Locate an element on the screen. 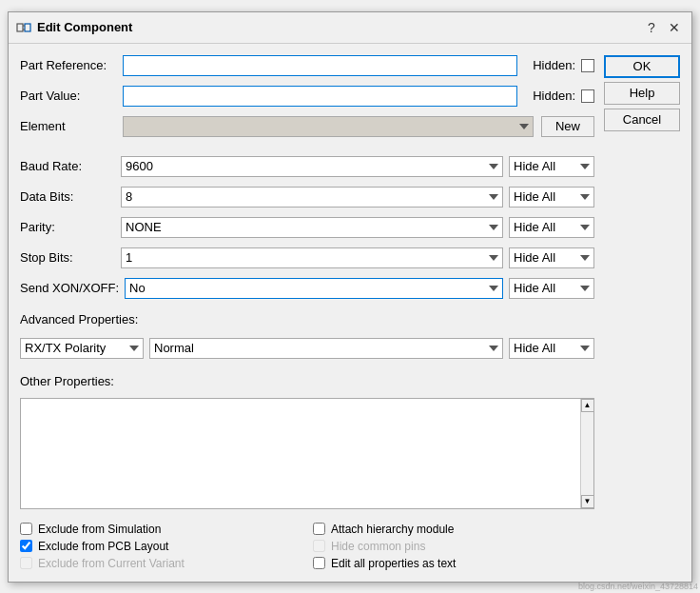 The image size is (700, 593). element-label: Element is located at coordinates (68, 126).